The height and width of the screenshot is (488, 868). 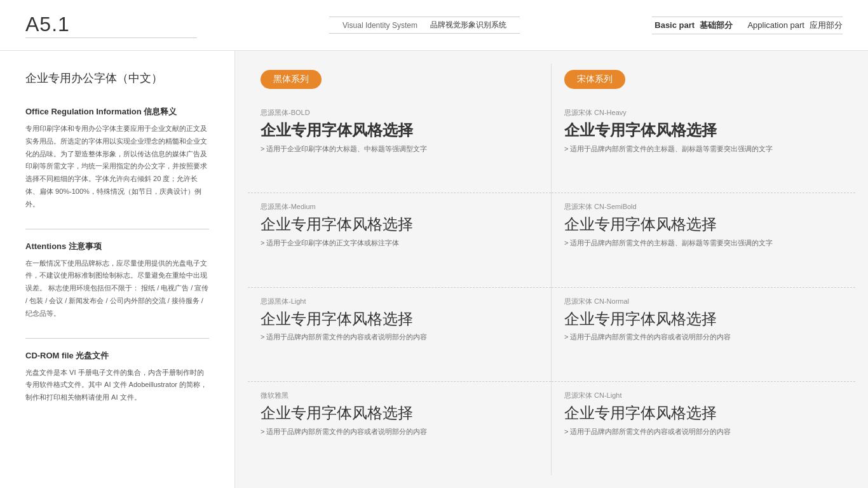 What do you see at coordinates (703, 335) in the screenshot?
I see `right-font-card-2: 思源宋体 CN-Normal 企业专用字体风格选择 > 适用于品牌内部所需文件的…` at bounding box center [703, 335].